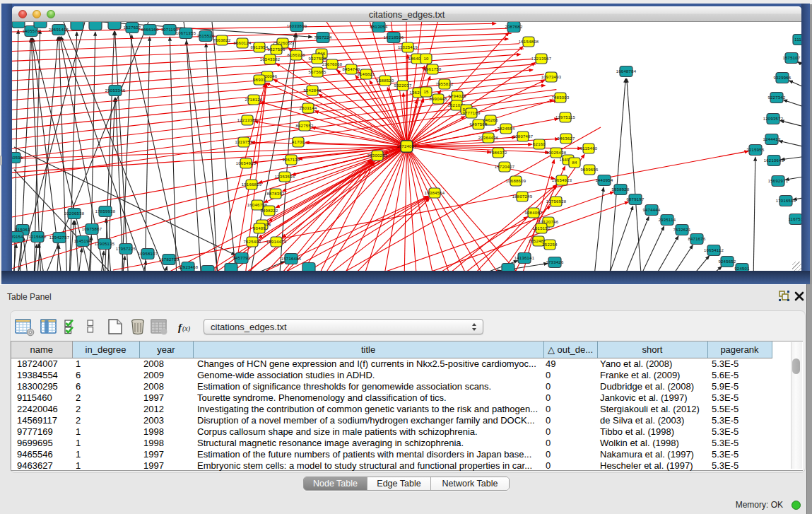 This screenshot has height=514, width=812. I want to click on svg-text: 23676068, so click(332, 64).